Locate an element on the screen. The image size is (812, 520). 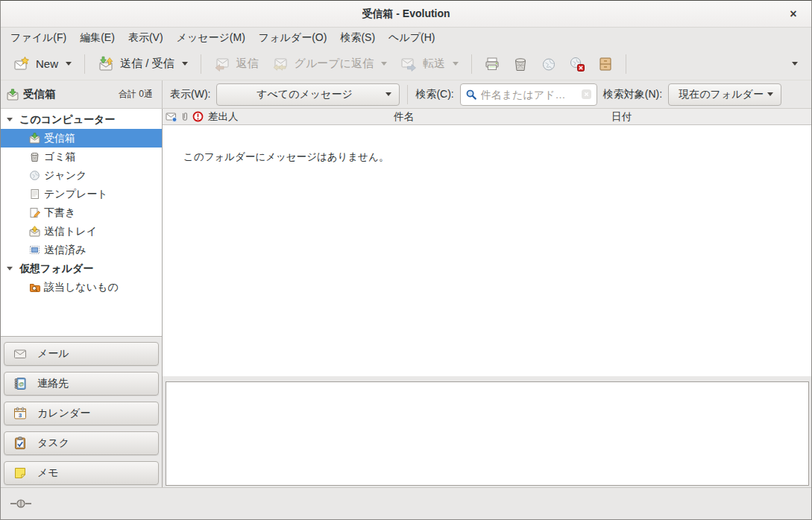
junk-button is located at coordinates (549, 64).